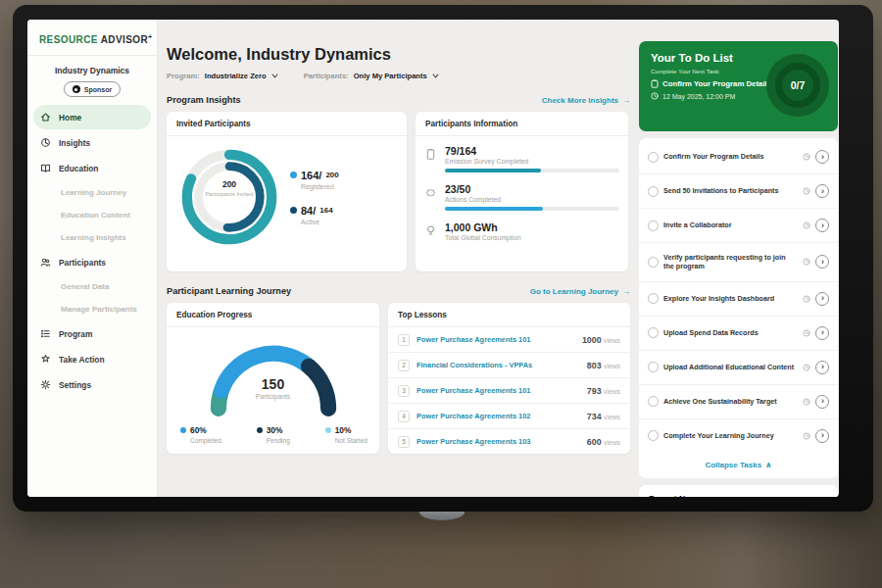  Describe the element at coordinates (92, 192) in the screenshot. I see `sidebar-item-learning-journey: Learning Journey` at that location.